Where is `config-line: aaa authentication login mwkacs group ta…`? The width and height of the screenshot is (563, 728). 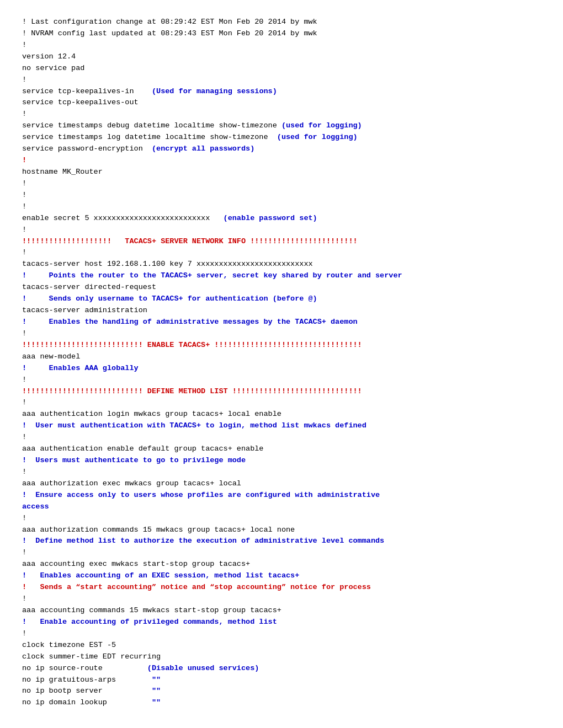 config-line: aaa authentication login mwkacs group ta… is located at coordinates (282, 415).